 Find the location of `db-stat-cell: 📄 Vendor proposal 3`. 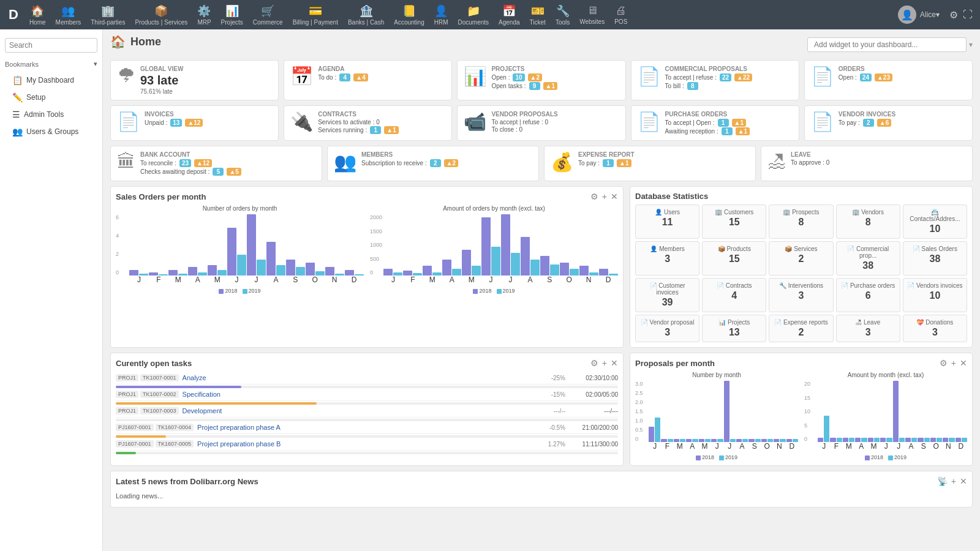

db-stat-cell: 📄 Vendor proposal 3 is located at coordinates (668, 328).